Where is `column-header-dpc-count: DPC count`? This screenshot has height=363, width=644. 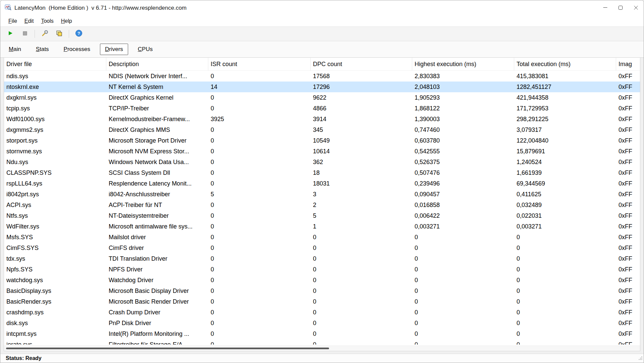
column-header-dpc-count: DPC count is located at coordinates (362, 64).